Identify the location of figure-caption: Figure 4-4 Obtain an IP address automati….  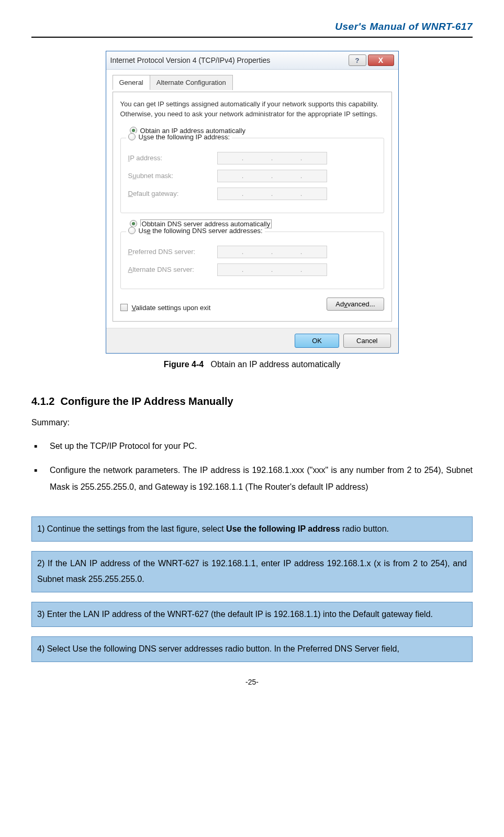
(252, 365).